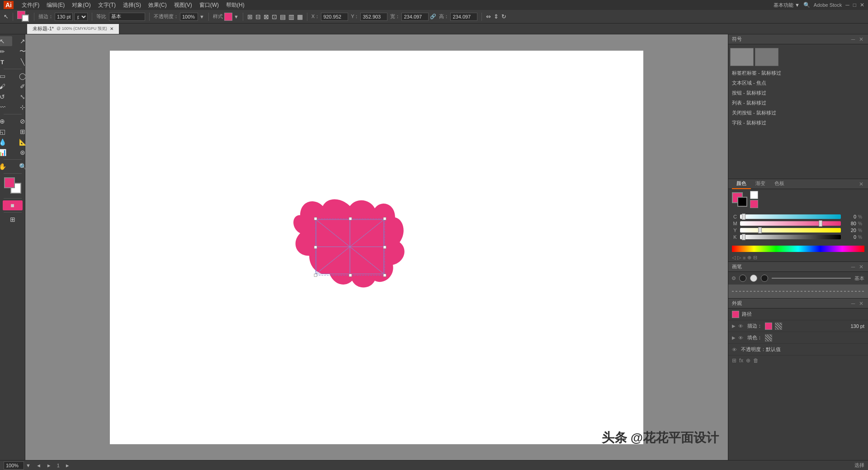 The height and width of the screenshot is (470, 868). What do you see at coordinates (744, 258) in the screenshot?
I see `color-action-3: ≡` at bounding box center [744, 258].